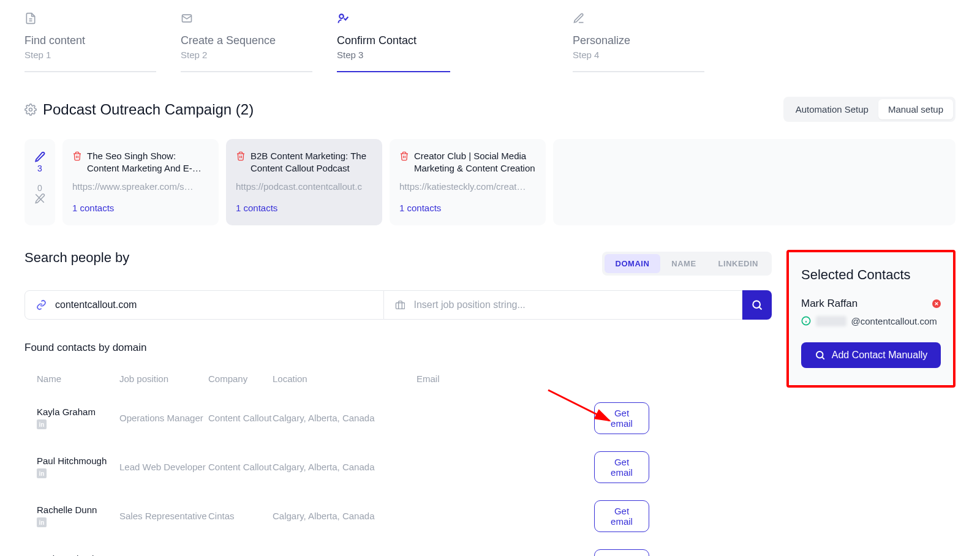  Describe the element at coordinates (398, 467) in the screenshot. I see `table-row: Paul Hitchmough in Lead Web Developer Co…` at that location.